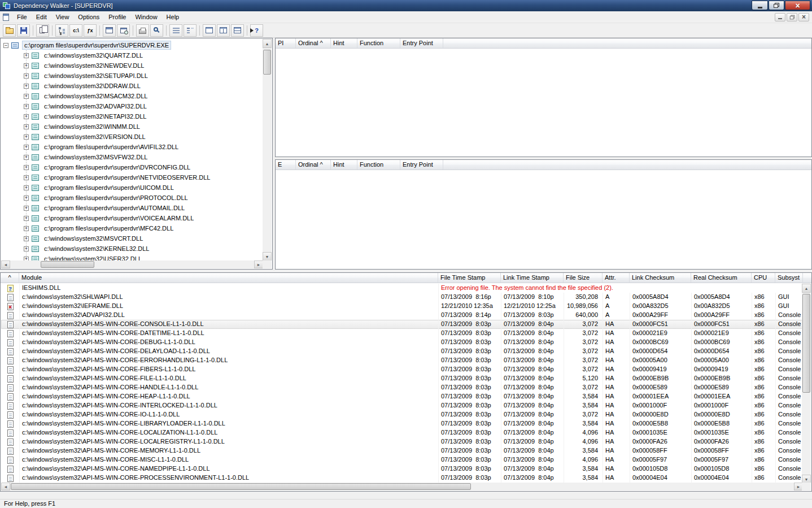  Describe the element at coordinates (132, 208) in the screenshot. I see `tree-item: c:\program files\superdvr\superdvr\AUTOM…` at that location.